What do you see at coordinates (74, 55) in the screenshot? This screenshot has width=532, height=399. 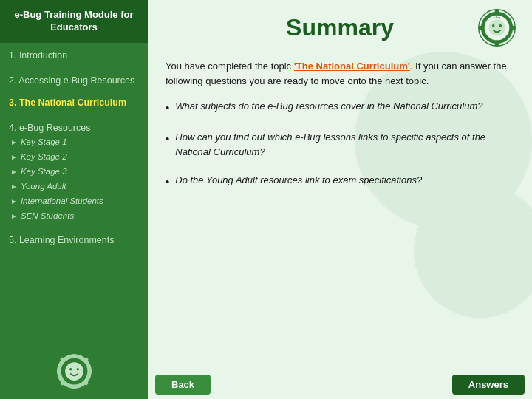 I see `sidebar-item-intro: 1. Introduction` at bounding box center [74, 55].